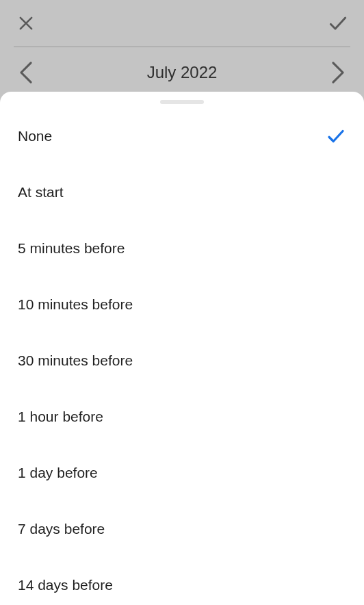 Image resolution: width=364 pixels, height=605 pixels. I want to click on reminder-option-label: At start, so click(41, 192).